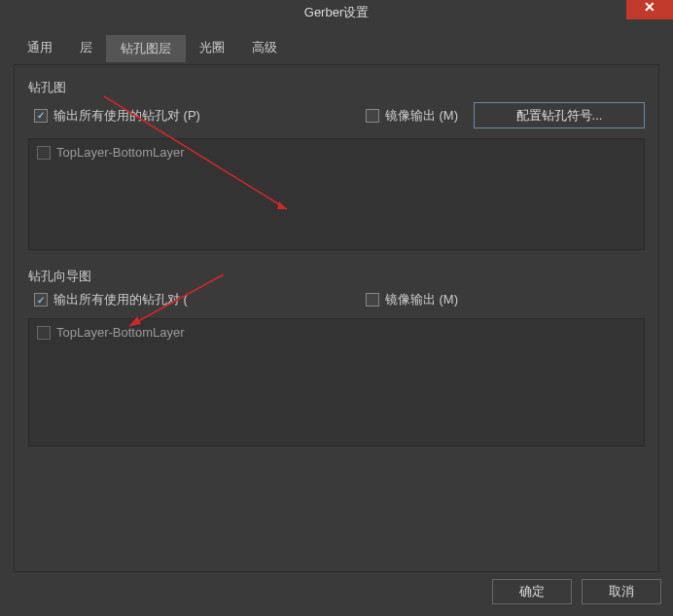 This screenshot has width=673, height=616. Describe the element at coordinates (40, 49) in the screenshot. I see `tab-general: 通用` at that location.